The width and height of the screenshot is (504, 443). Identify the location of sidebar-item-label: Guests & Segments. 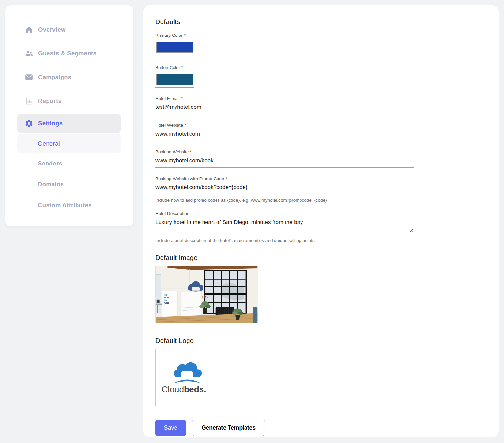
(67, 53).